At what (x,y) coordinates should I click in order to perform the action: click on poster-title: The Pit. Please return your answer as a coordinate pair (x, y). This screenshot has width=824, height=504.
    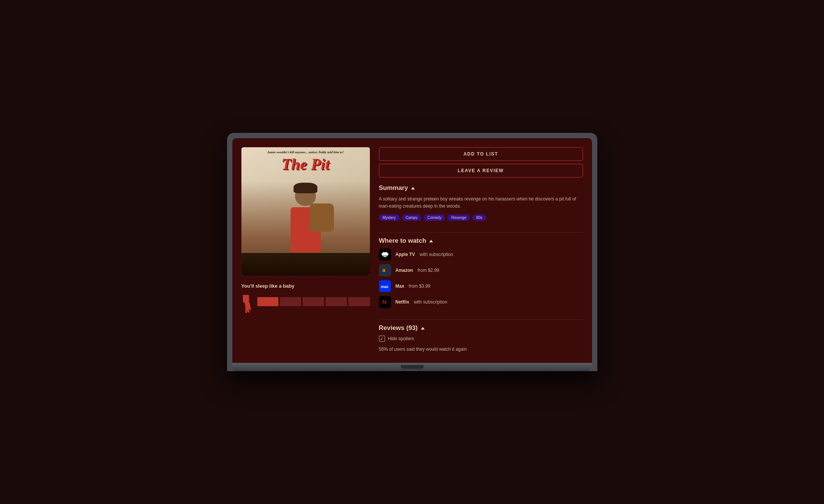
    Looking at the image, I should click on (306, 164).